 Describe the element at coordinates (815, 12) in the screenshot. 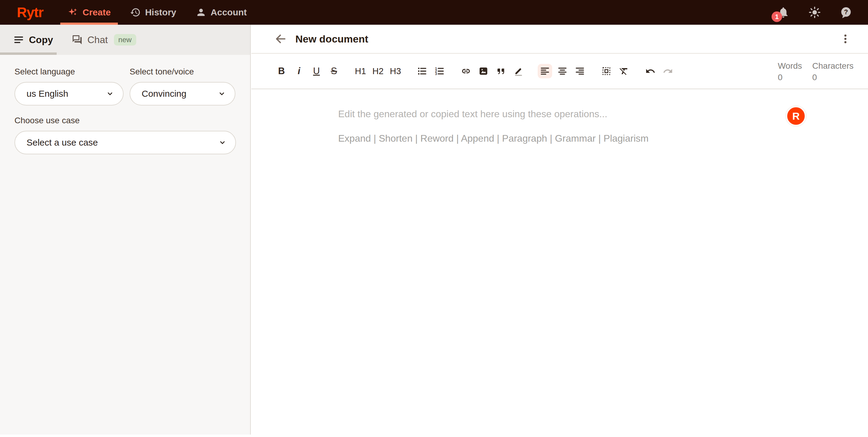

I see `sun-icon` at that location.